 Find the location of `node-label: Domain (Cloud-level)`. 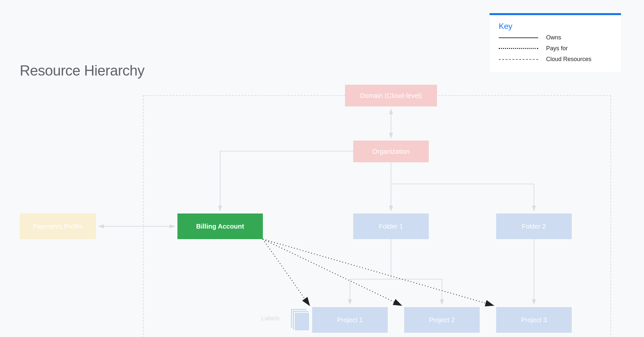

node-label: Domain (Cloud-level) is located at coordinates (391, 96).